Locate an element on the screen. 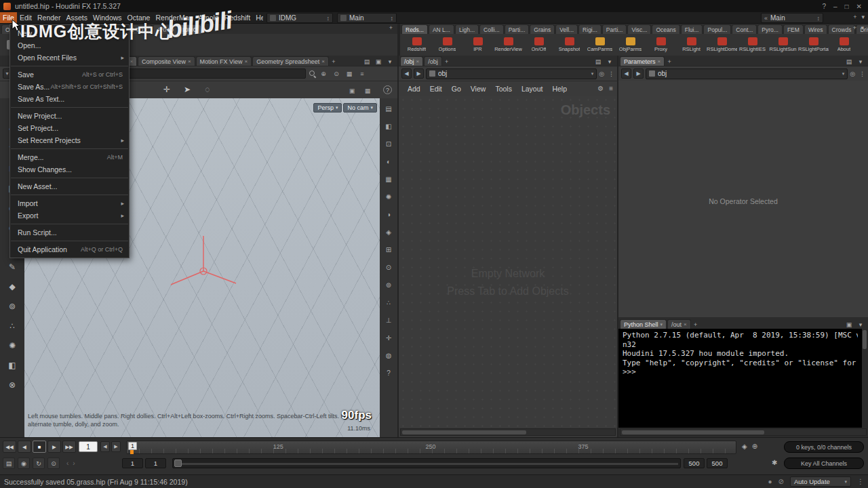 The height and width of the screenshot is (488, 868). update-mode-selector: Auto Update ▾ is located at coordinates (821, 481).